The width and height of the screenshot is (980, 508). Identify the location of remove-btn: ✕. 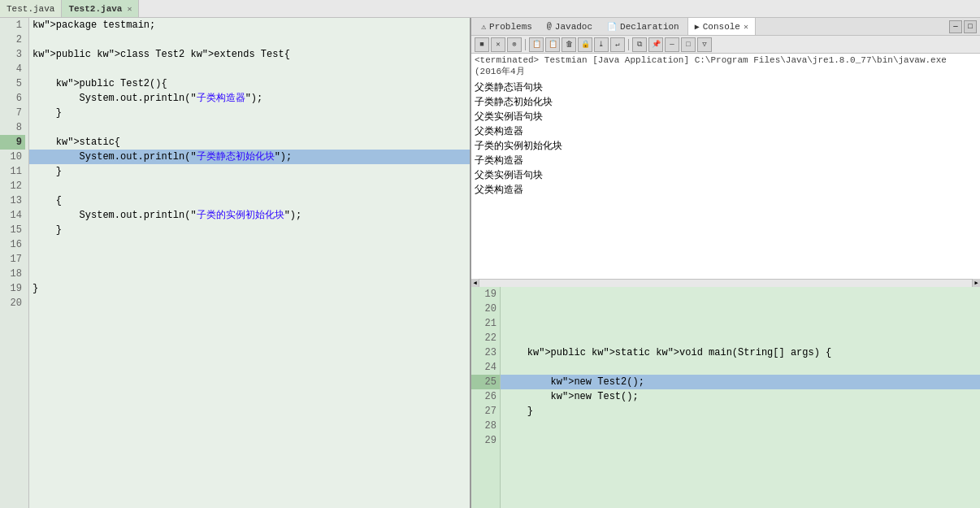
(498, 45).